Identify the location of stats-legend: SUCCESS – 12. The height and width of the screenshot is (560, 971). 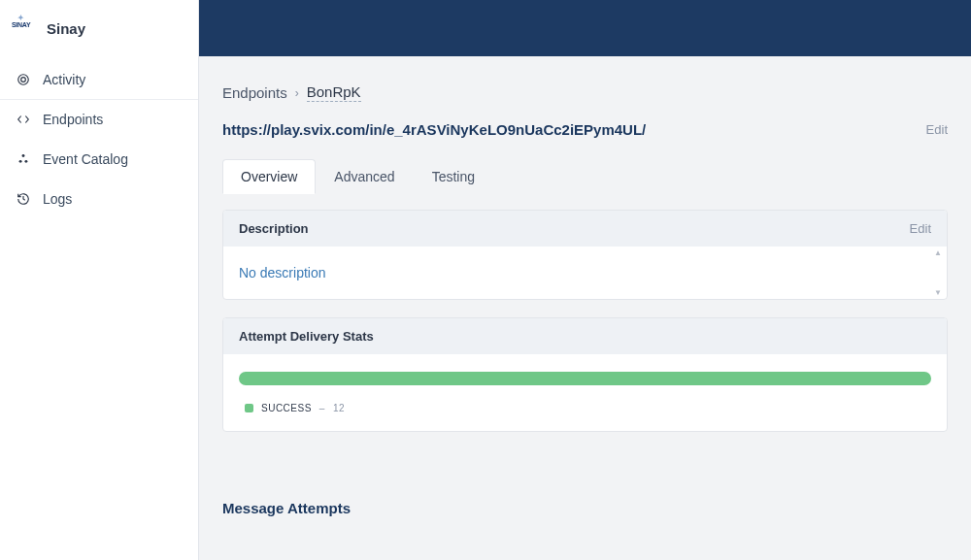
(585, 408).